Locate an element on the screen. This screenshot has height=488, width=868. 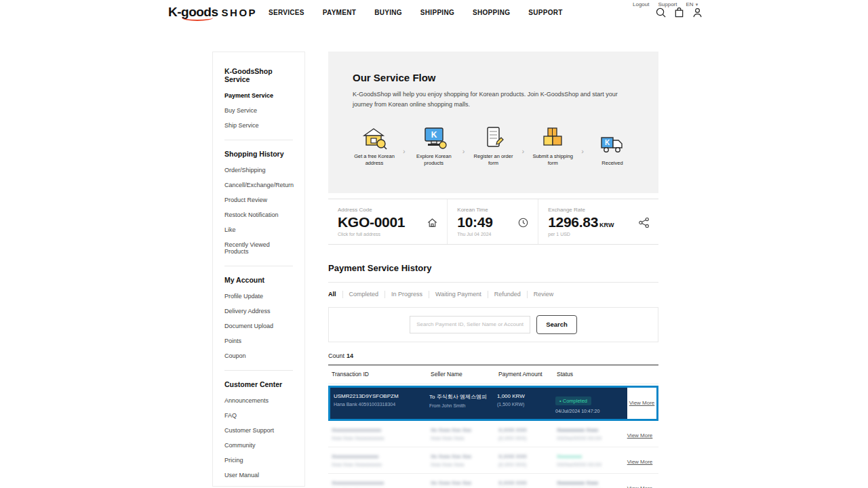
tab-completed: Completed is located at coordinates (363, 294).